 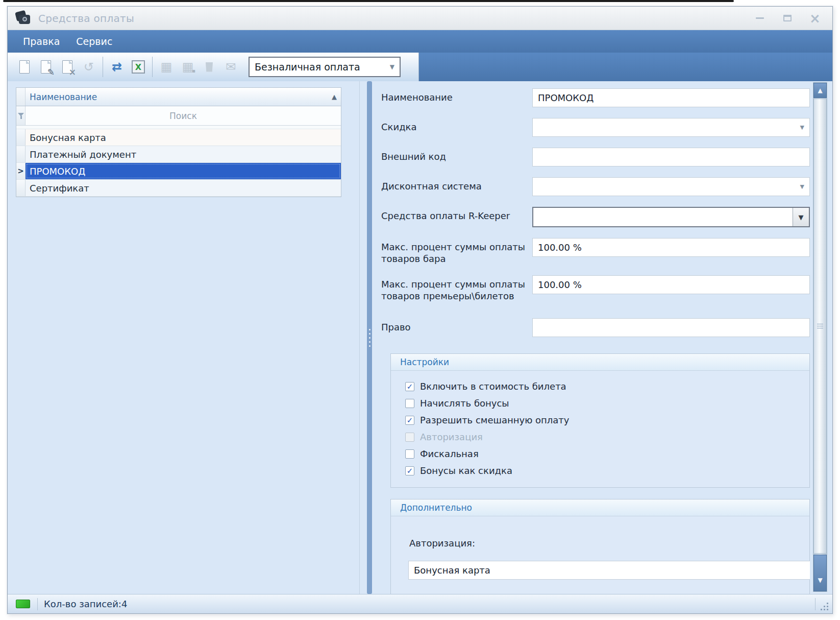 I want to click on name-input: ПРОМОКОД, so click(x=671, y=98).